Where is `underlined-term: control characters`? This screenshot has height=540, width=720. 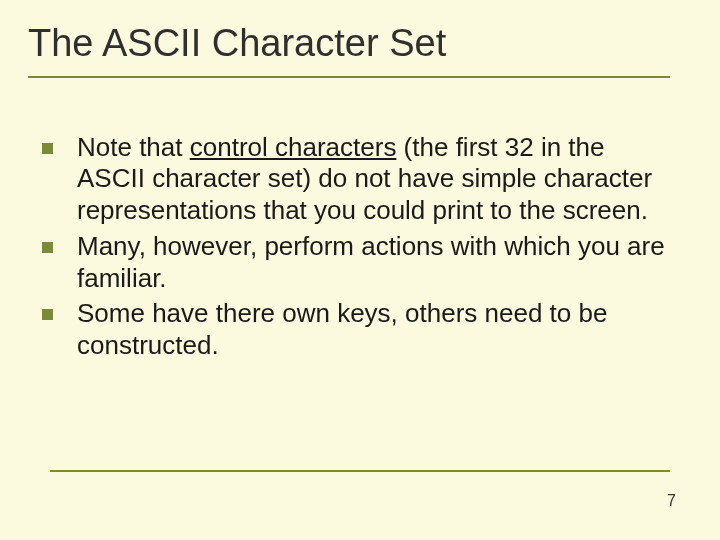 underlined-term: control characters is located at coordinates (294, 147).